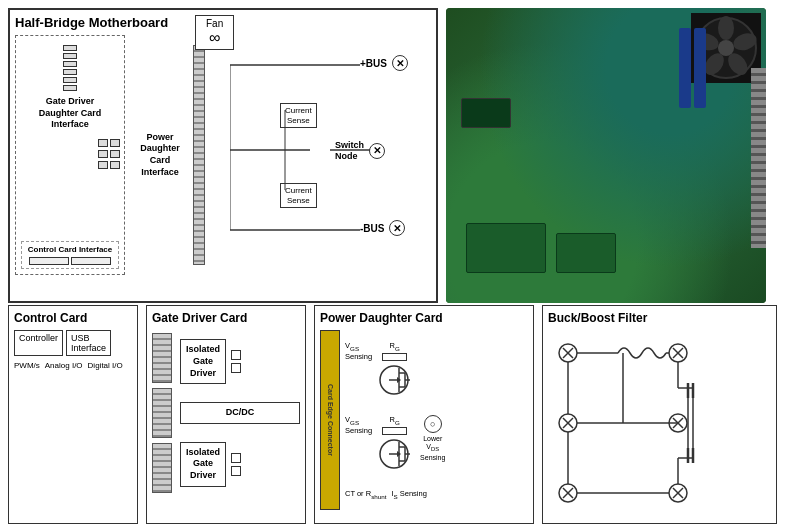 The image size is (785, 529). Describe the element at coordinates (73, 318) in the screenshot. I see `control-card-title: Control Card` at that location.